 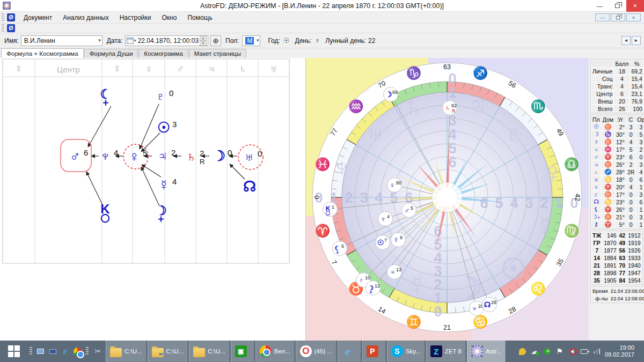 What do you see at coordinates (618, 217) in the screenshot?
I see `table-row: ☽₊♉21°03` at bounding box center [618, 217].